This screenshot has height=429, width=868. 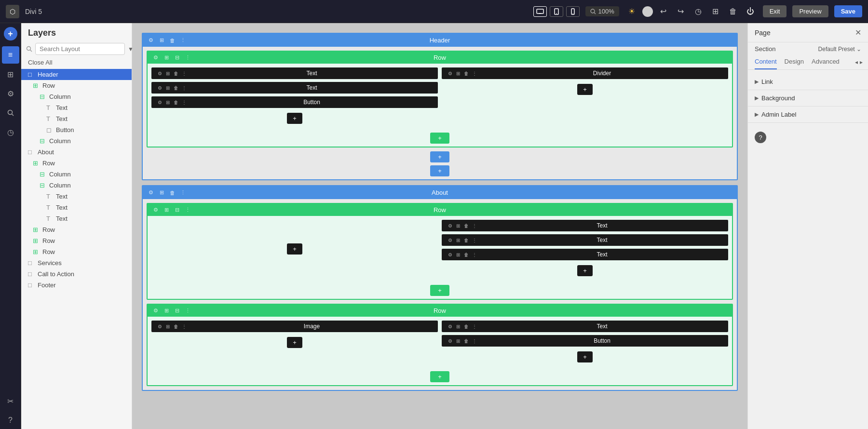 What do you see at coordinates (188, 311) in the screenshot?
I see `about-row2-more-icon: ⋮` at bounding box center [188, 311].